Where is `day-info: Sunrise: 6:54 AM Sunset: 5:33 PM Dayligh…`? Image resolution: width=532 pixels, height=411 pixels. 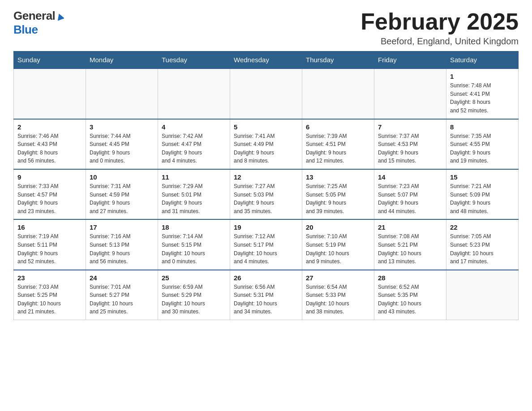
day-info: Sunrise: 6:54 AM Sunset: 5:33 PM Dayligh… is located at coordinates (338, 300).